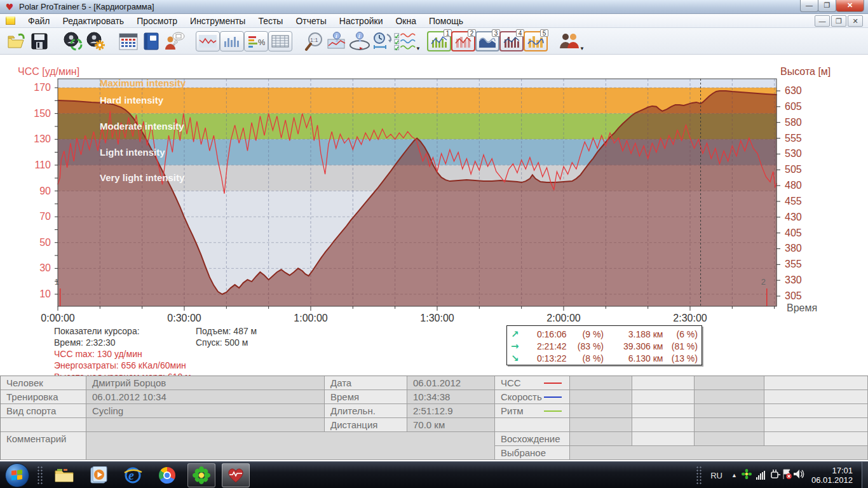 Image resolution: width=868 pixels, height=488 pixels. I want to click on open-icon, so click(17, 41).